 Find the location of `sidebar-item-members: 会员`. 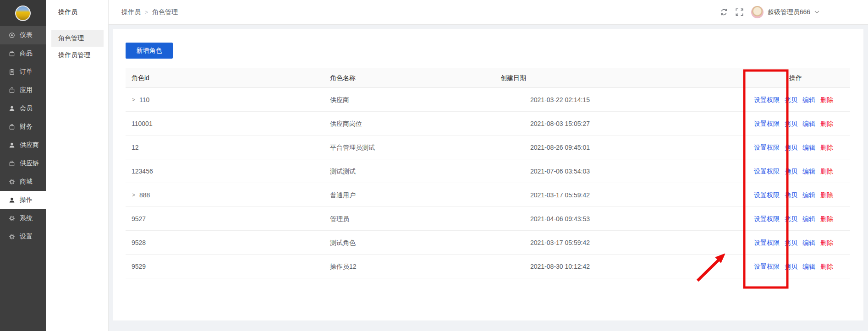

sidebar-item-members: 会员 is located at coordinates (23, 109).